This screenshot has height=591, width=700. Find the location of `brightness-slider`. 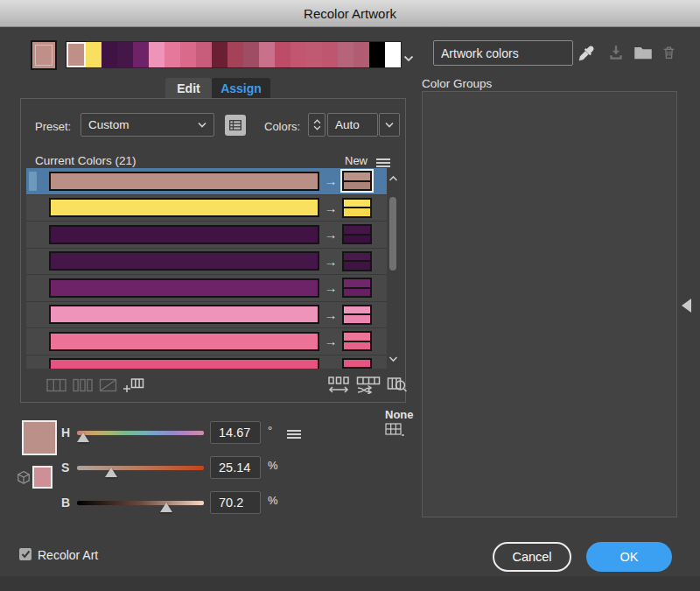

brightness-slider is located at coordinates (140, 503).